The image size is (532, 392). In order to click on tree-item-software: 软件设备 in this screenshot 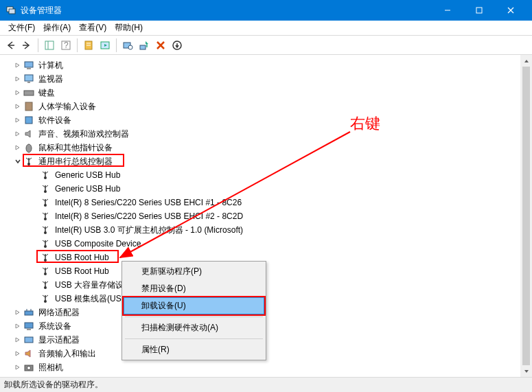, I will do `click(268, 120)`.